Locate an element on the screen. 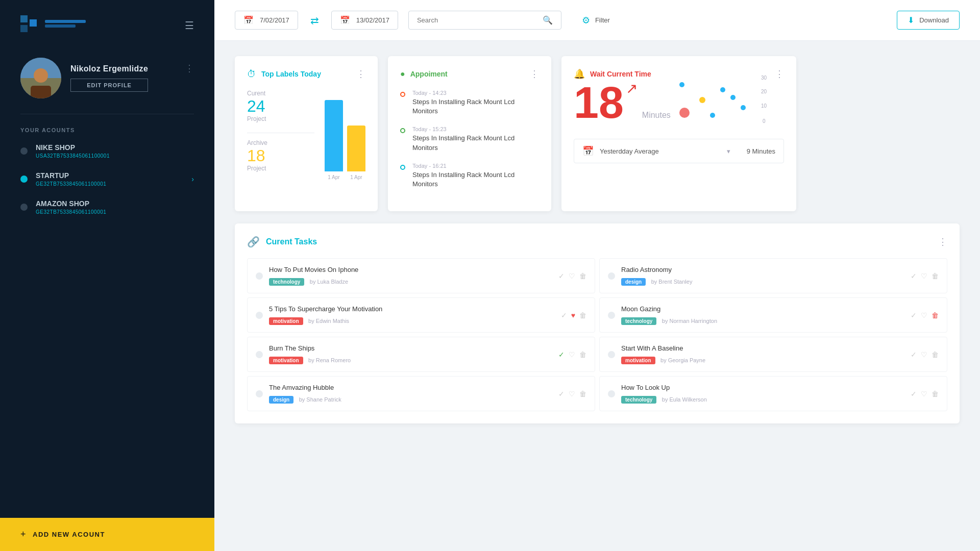 This screenshot has width=980, height=551. wait-footer-dropdown: ▾ is located at coordinates (729, 151).